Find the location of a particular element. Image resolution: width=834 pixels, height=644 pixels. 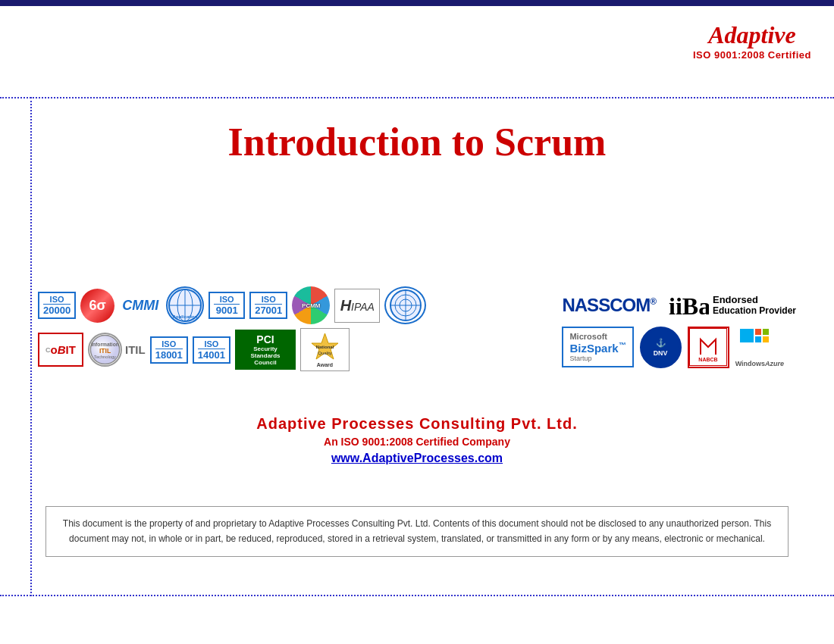

certification-text: ISO 9001:2008 Certified is located at coordinates (752, 55).